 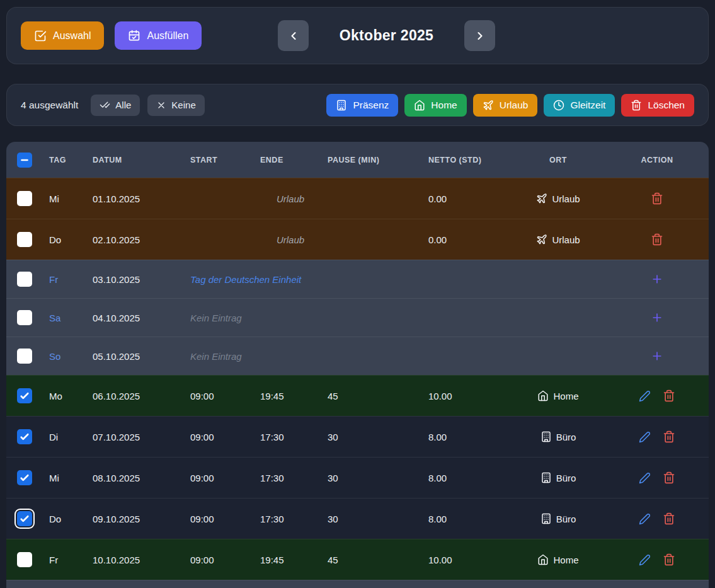 I want to click on date-label: 02.10.2025, so click(x=135, y=239).